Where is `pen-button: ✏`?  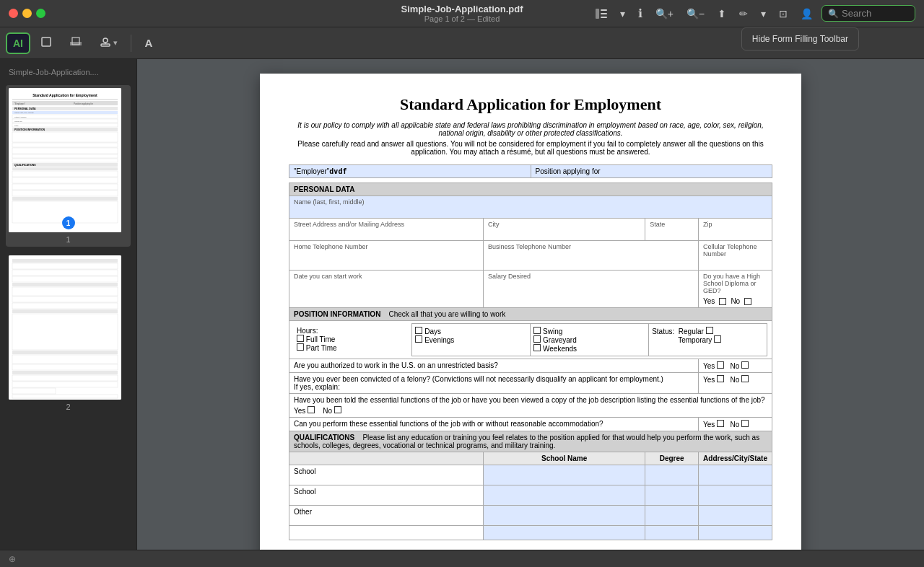
pen-button: ✏ is located at coordinates (744, 14).